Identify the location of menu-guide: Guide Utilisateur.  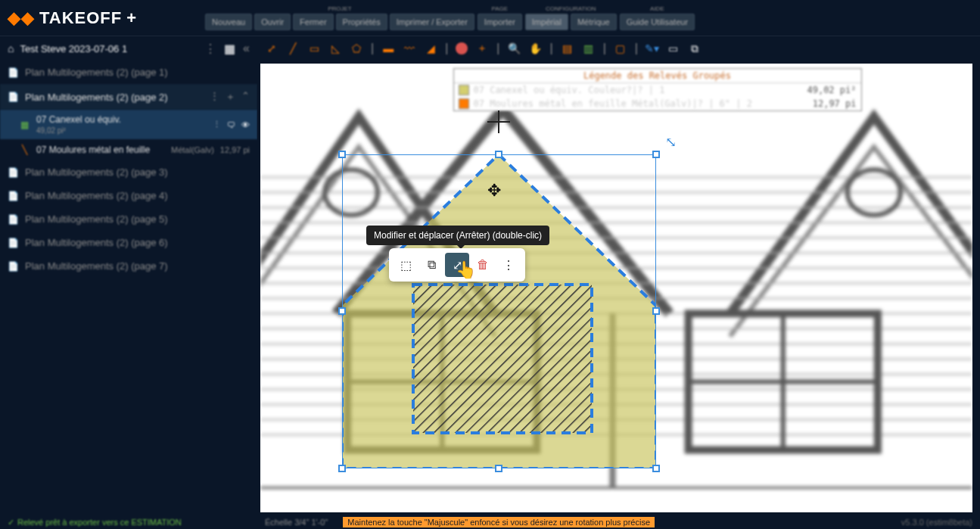
(657, 22).